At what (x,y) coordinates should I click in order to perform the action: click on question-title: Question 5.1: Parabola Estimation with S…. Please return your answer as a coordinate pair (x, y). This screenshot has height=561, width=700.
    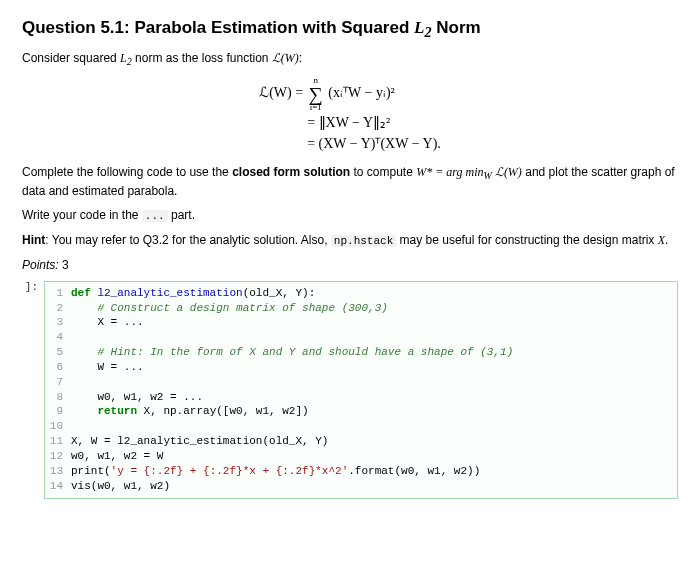
    Looking at the image, I should click on (350, 30).